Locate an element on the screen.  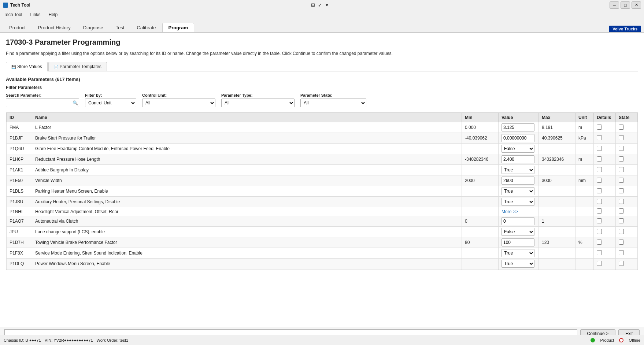
col-max: Max is located at coordinates (557, 118).